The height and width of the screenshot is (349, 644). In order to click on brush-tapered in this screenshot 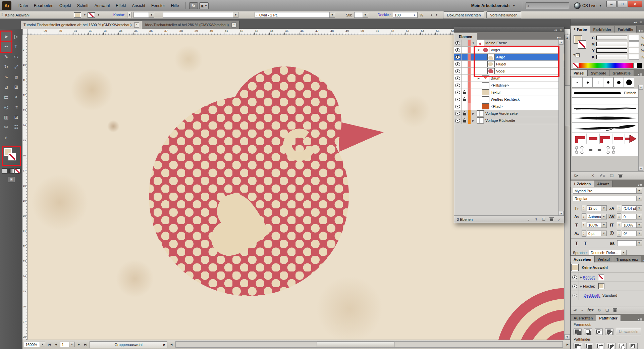, I will do `click(605, 118)`.